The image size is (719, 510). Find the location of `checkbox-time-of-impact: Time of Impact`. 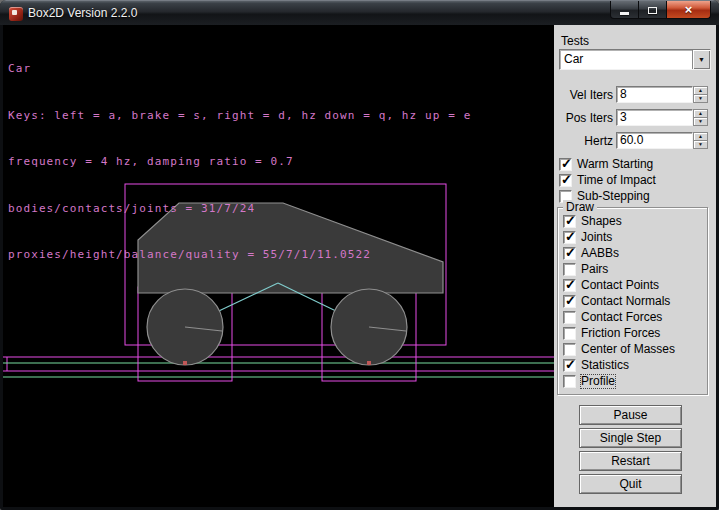

checkbox-time-of-impact: Time of Impact is located at coordinates (608, 180).